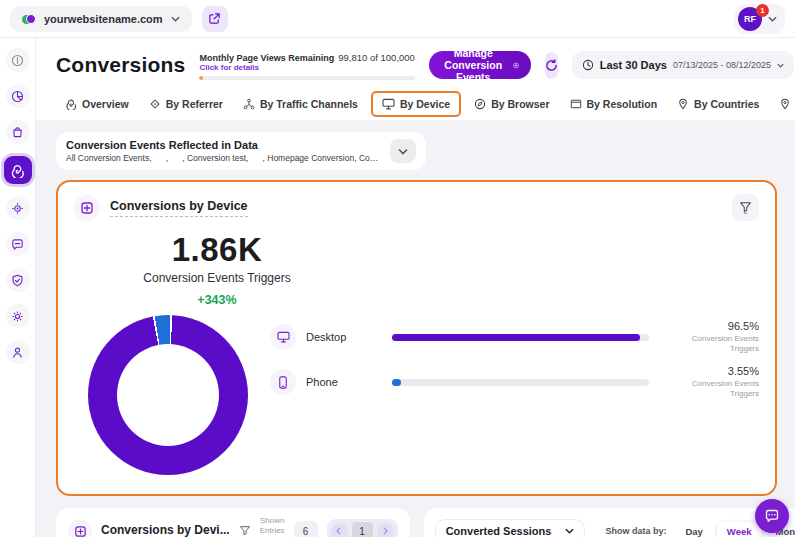  Describe the element at coordinates (398, 19) in the screenshot. I see `topbar: yourwebsitename.com RF 1` at that location.